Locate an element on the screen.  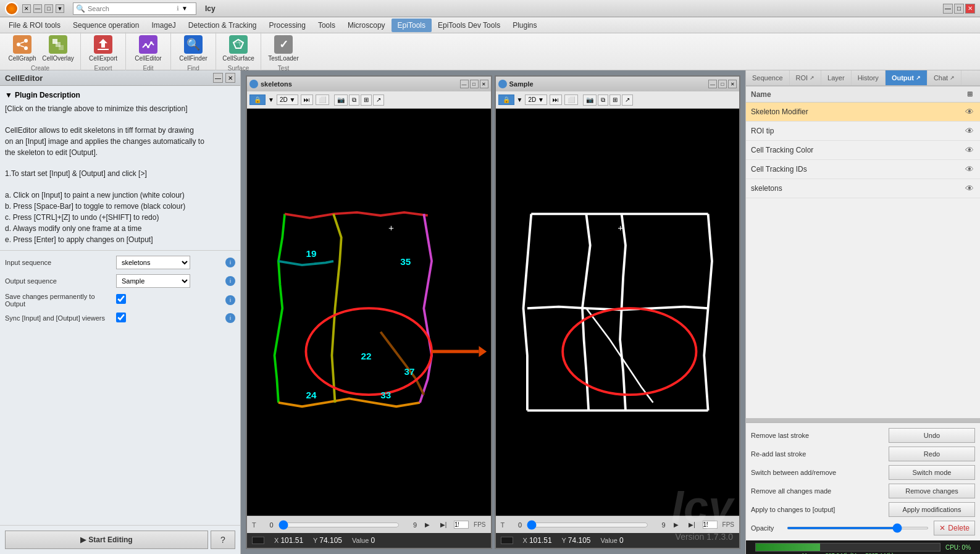
menu-detection: Detection & Tracking is located at coordinates (222, 25).